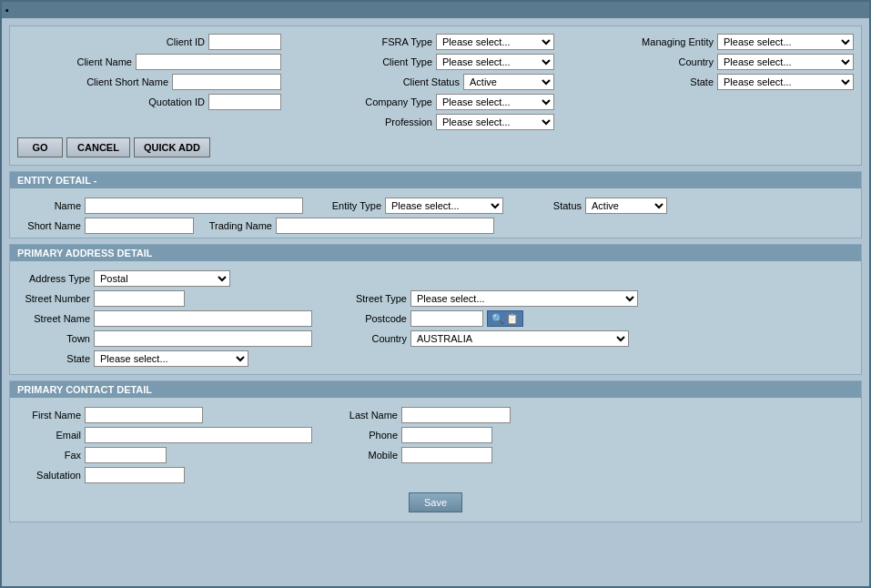 The height and width of the screenshot is (588, 871). Describe the element at coordinates (708, 62) in the screenshot. I see `country-row: Country Please select...` at that location.